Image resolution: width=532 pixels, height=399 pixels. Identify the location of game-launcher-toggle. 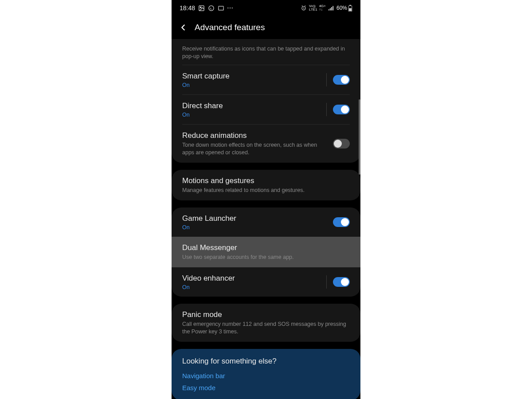
(341, 222).